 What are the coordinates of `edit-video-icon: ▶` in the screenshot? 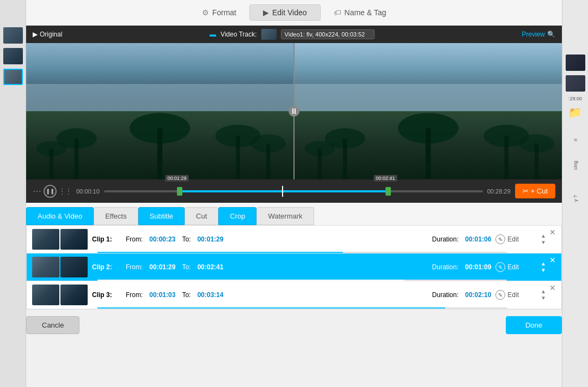 It's located at (266, 13).